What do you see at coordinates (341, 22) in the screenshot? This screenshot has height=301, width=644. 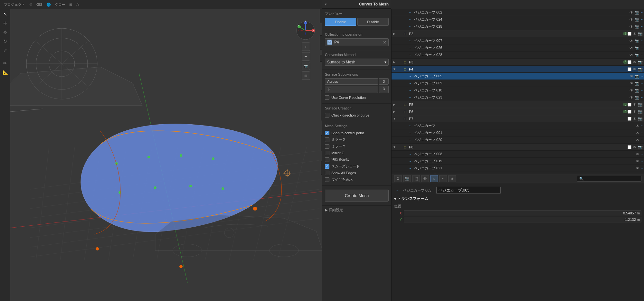 I see `enable-btn: Enable` at bounding box center [341, 22].